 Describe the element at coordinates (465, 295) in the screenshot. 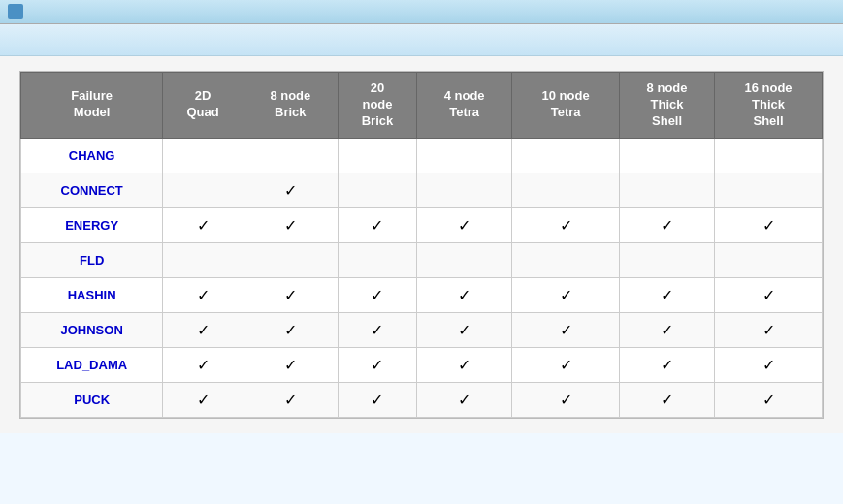

I see `cell-4-3: ✓` at that location.